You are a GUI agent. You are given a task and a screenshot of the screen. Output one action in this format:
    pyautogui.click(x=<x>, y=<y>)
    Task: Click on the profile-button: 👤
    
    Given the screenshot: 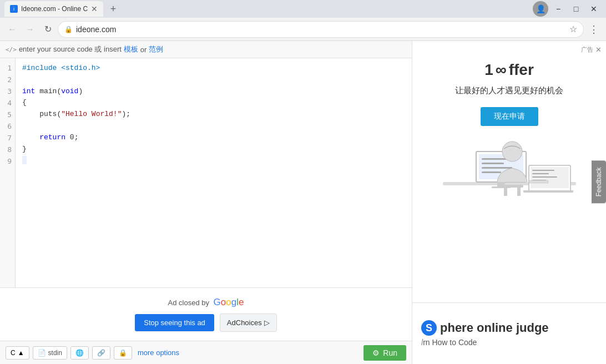 What is the action you would take?
    pyautogui.click(x=541, y=9)
    